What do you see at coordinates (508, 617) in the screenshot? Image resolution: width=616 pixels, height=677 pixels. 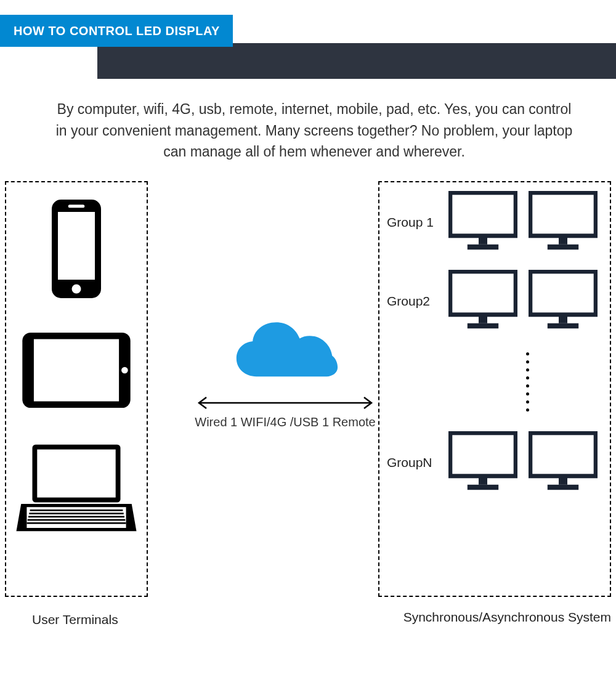 I see `display-system-caption: Synchronous/Asynchronous System` at bounding box center [508, 617].